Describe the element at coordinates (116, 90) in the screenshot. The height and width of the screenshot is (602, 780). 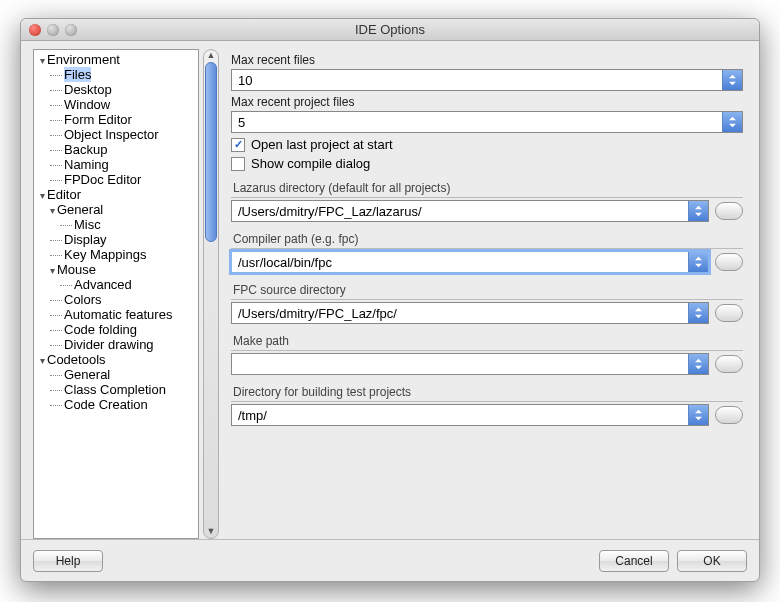
I see `tree-item-desktop: Desktop` at that location.